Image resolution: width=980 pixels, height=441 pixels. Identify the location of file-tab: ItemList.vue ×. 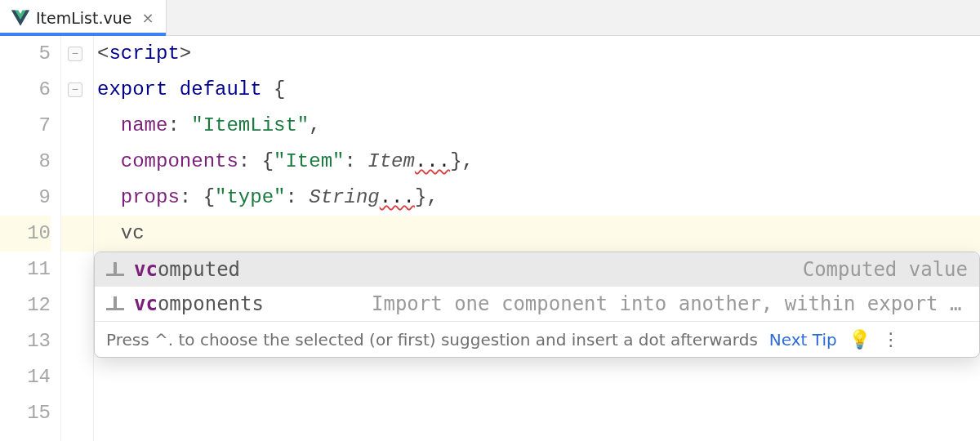
(83, 18).